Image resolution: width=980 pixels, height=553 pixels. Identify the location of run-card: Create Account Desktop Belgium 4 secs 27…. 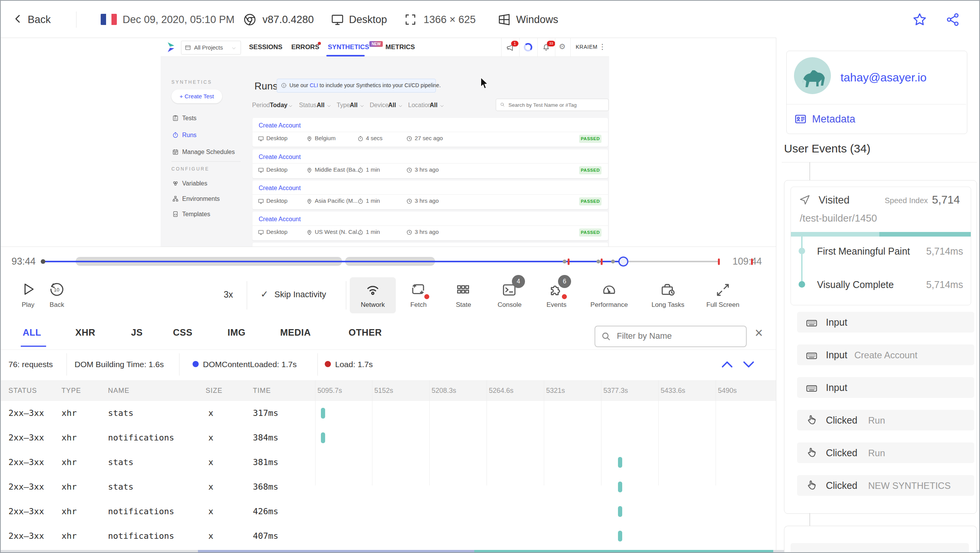
(430, 132).